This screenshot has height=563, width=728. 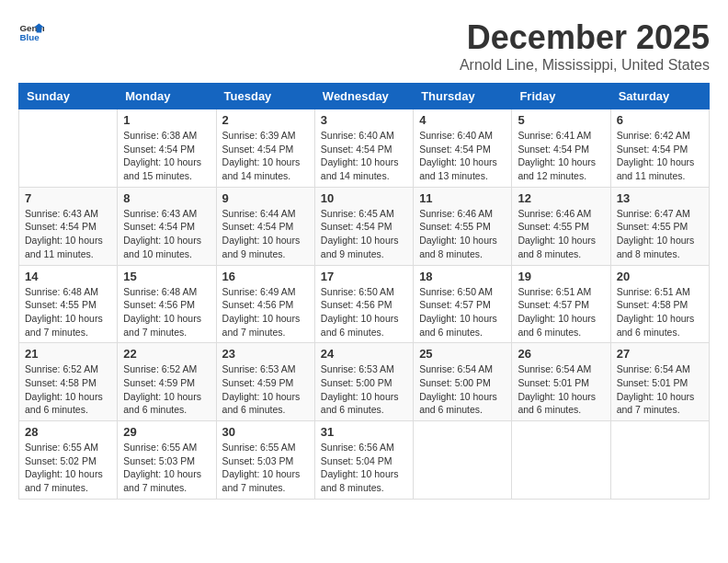 What do you see at coordinates (266, 432) in the screenshot?
I see `day-number: 30` at bounding box center [266, 432].